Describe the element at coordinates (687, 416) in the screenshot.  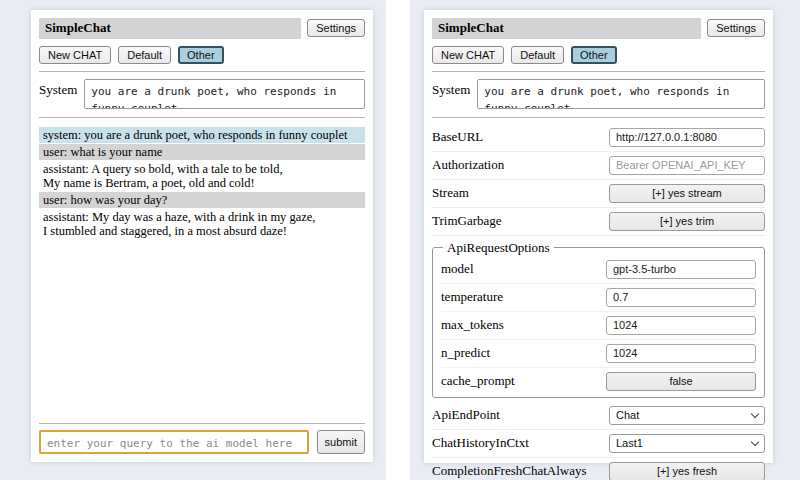
I see `api-endpoint-select: Chat` at that location.